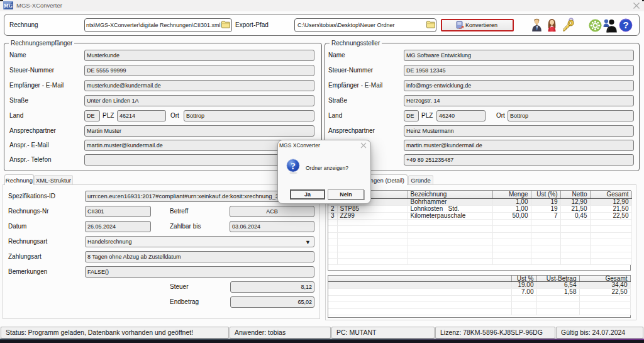 This screenshot has height=343, width=644. I want to click on svg-text: MG, so click(8, 6).